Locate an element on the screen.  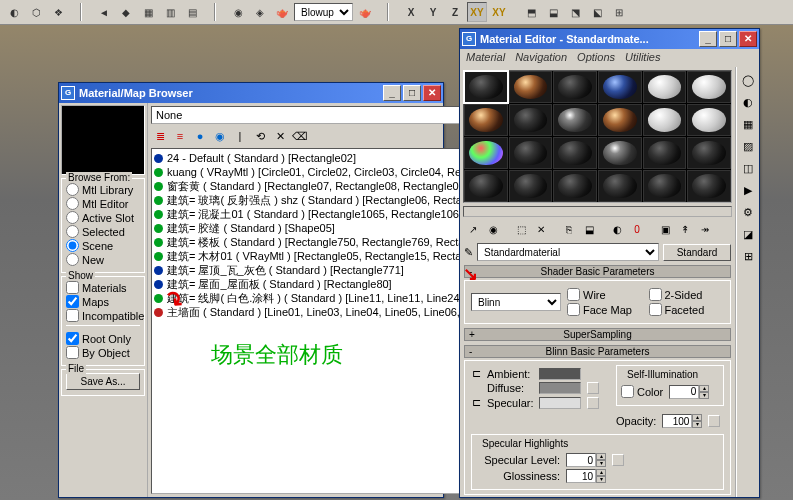
axis-z-button: Z is located at coordinates (455, 12).